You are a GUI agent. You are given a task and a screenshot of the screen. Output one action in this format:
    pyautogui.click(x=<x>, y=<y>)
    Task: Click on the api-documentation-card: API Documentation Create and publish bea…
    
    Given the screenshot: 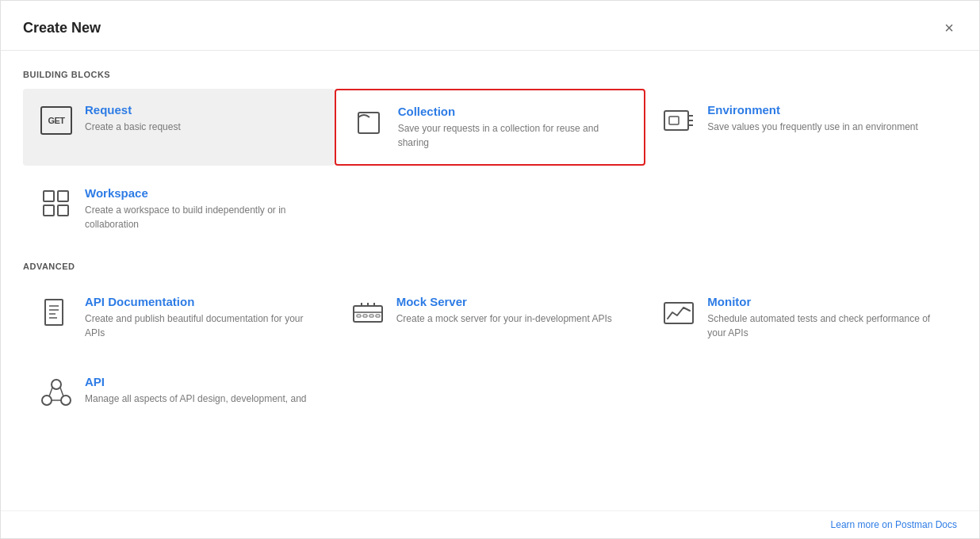 What is the action you would take?
    pyautogui.click(x=179, y=317)
    